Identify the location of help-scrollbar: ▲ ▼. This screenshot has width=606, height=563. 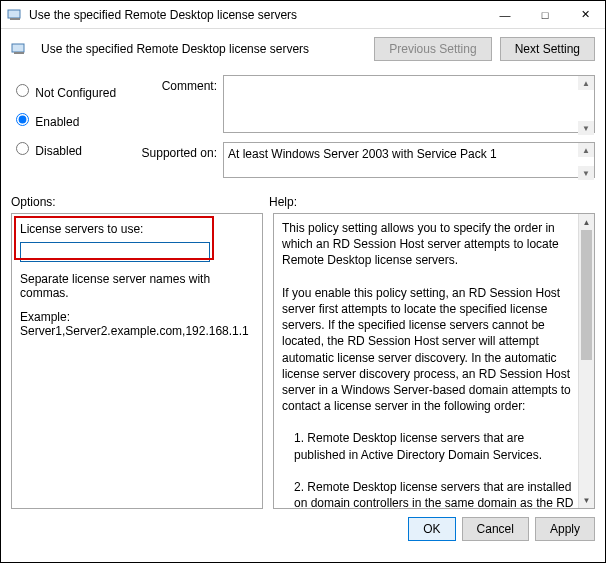
(586, 361).